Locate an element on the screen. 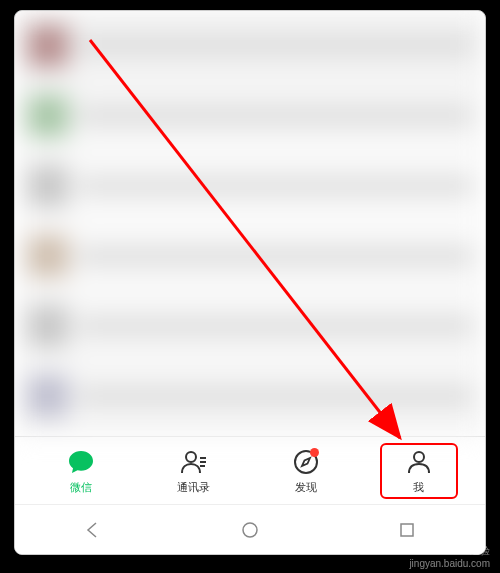 This screenshot has width=500, height=573. tab-label: 发现 is located at coordinates (306, 488).